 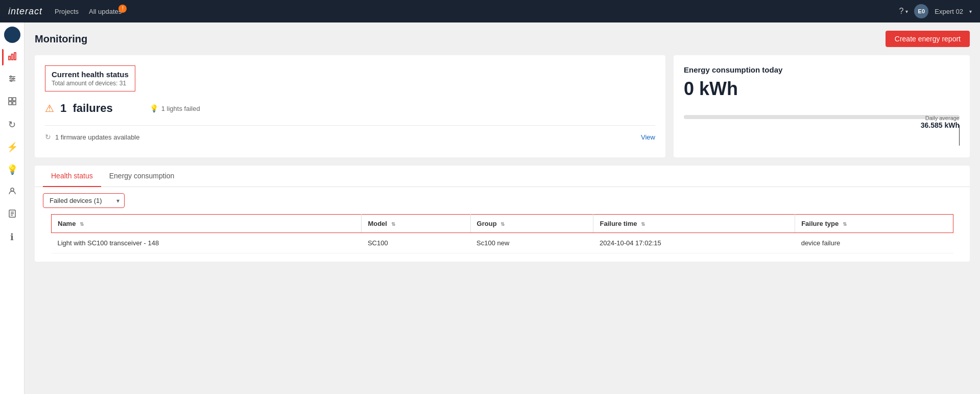 What do you see at coordinates (61, 39) in the screenshot?
I see `page-title: Monitoring` at bounding box center [61, 39].